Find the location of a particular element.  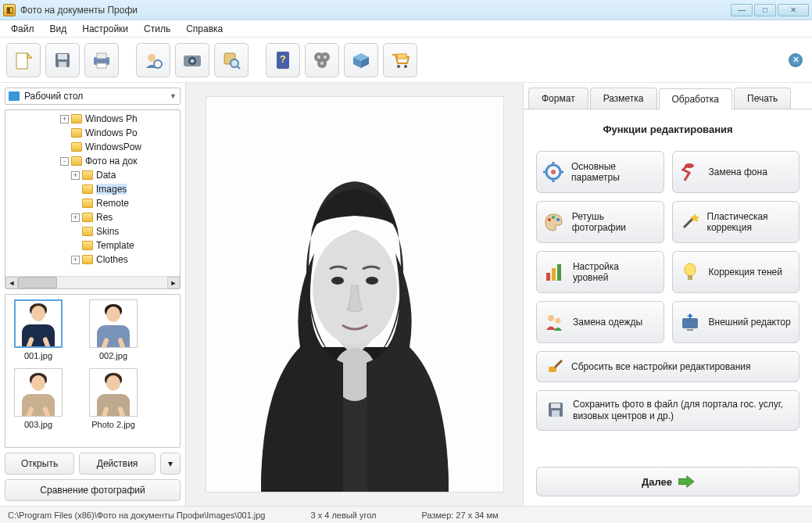

tree-item: Windows Po is located at coordinates (92, 133).